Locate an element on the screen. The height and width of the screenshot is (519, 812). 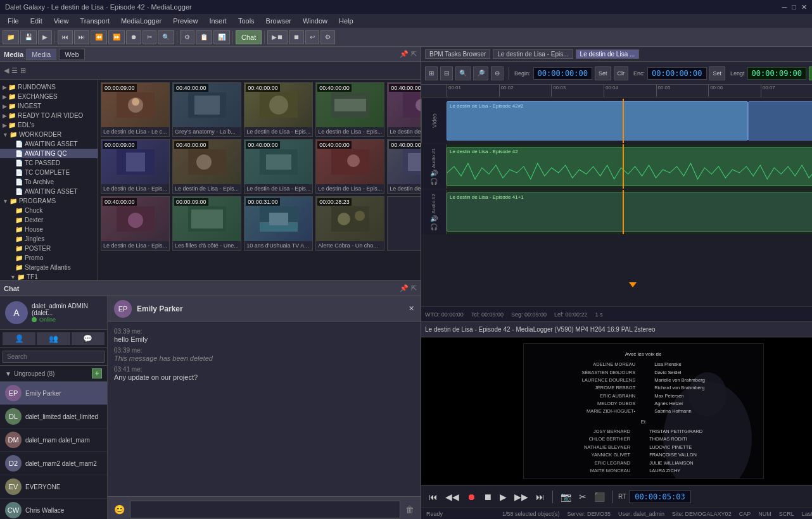
thumb-3: 00:40:00:00 Le destin de Lisa - Epis... is located at coordinates (279, 109).